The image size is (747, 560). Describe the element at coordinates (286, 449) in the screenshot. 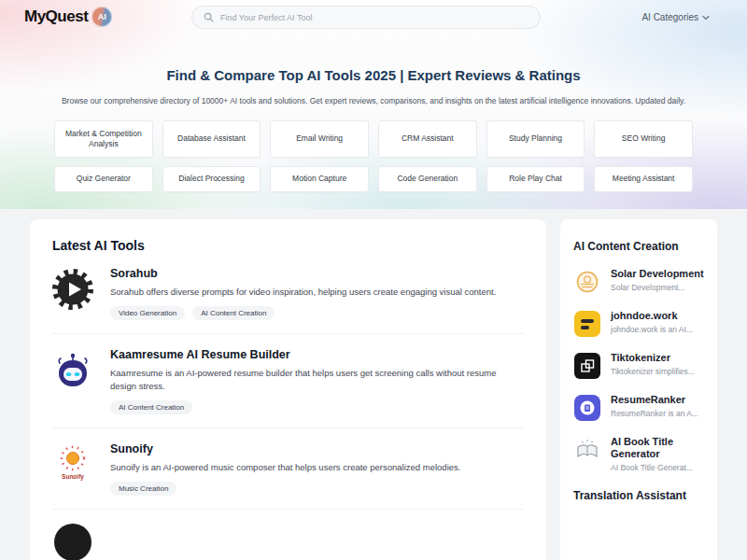

I see `tool-name: Sunoify` at that location.